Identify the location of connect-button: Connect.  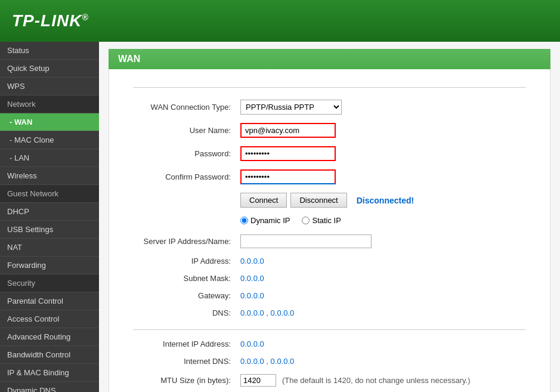
(264, 200).